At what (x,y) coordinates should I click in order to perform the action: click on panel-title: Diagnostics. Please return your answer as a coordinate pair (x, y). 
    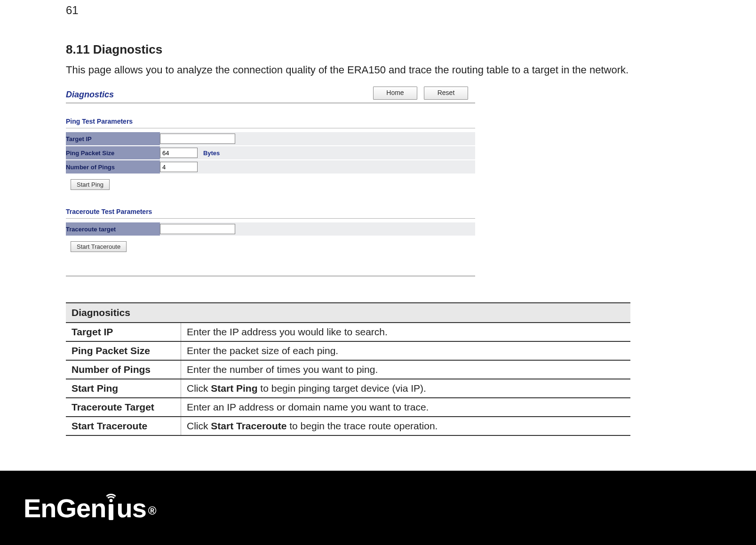
    Looking at the image, I should click on (90, 95).